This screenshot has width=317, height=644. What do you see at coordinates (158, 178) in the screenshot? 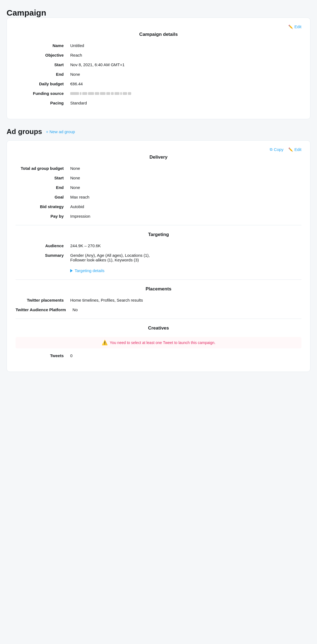
I see `detail-row: StartNone` at bounding box center [158, 178].